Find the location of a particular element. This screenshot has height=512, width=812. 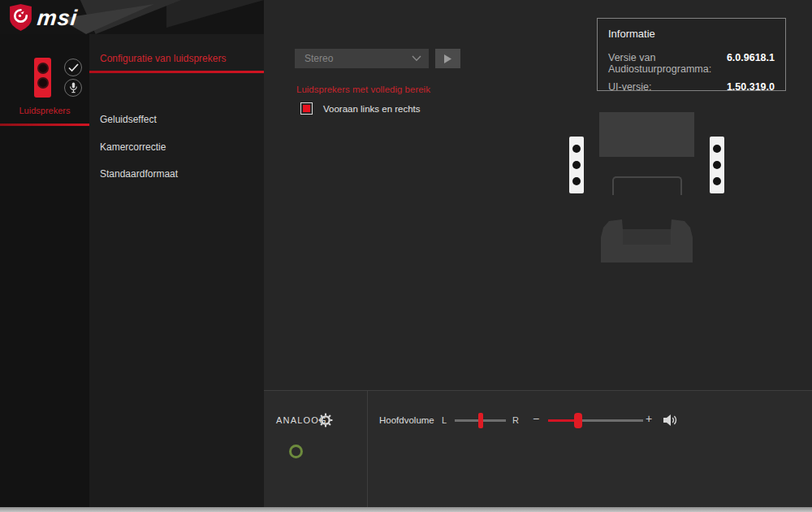

volume-handle is located at coordinates (578, 421).